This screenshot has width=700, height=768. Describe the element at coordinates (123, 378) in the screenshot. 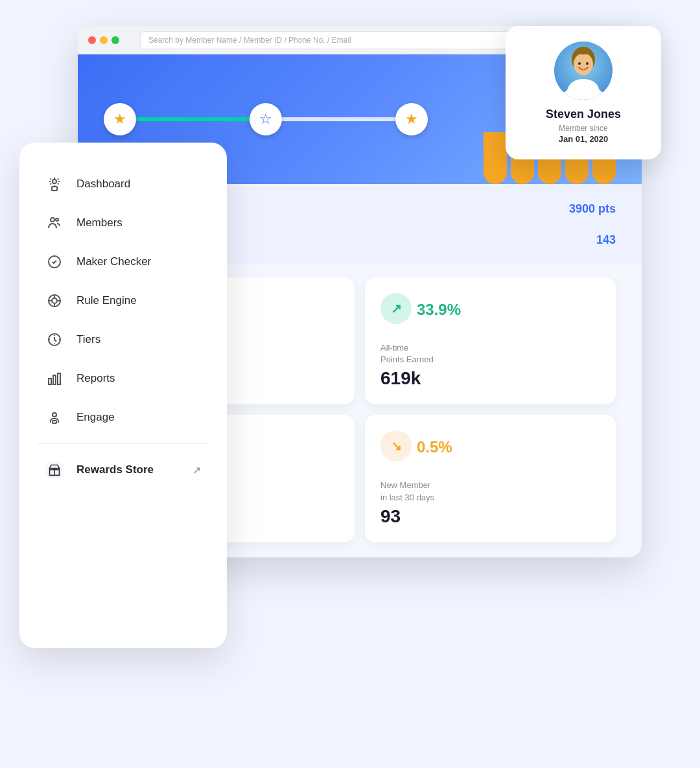

I see `sidebar-item-reports: Reports` at that location.